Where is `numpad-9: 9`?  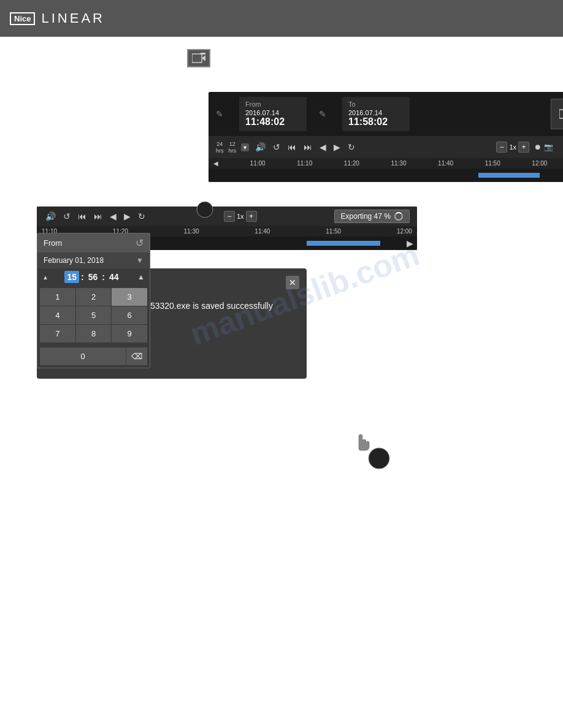 numpad-9: 9 is located at coordinates (129, 333).